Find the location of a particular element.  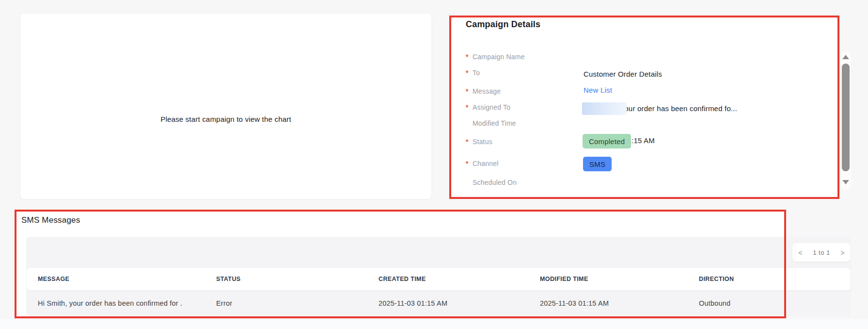

table-cell-created-time: 2025-11-03 01:15 AM is located at coordinates (413, 303).